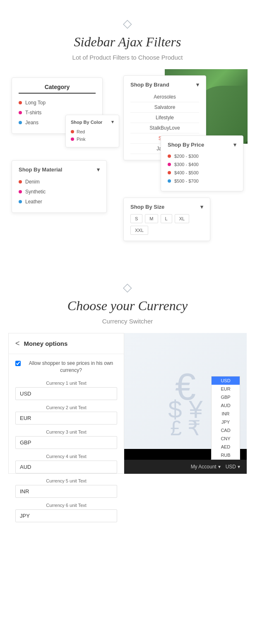  I want to click on price-card: Shop By Price ▾ $200 - $300 $300 - $400 …, so click(202, 163).